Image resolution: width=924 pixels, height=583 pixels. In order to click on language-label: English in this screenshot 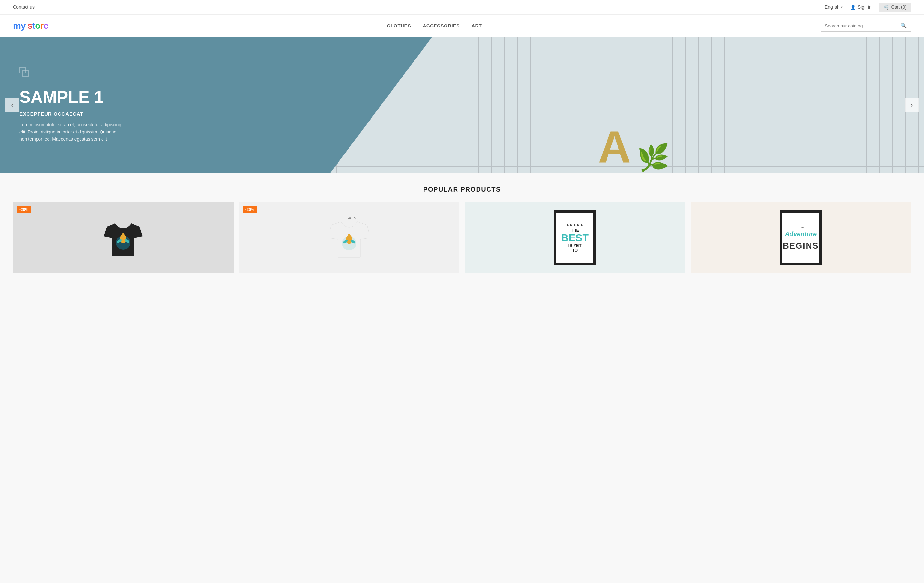, I will do `click(832, 7)`.